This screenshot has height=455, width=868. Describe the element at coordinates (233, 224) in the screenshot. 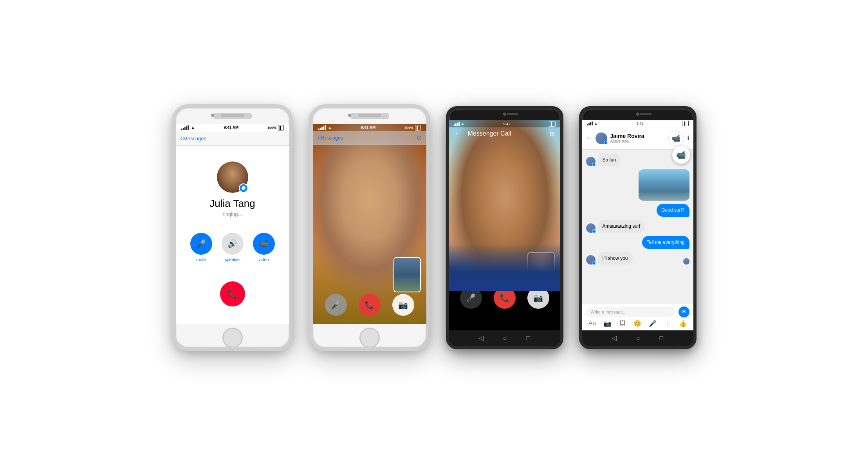

I see `phone1-screen: ▲ 9:41 AM 100% ▌ ‹ Messages` at that location.